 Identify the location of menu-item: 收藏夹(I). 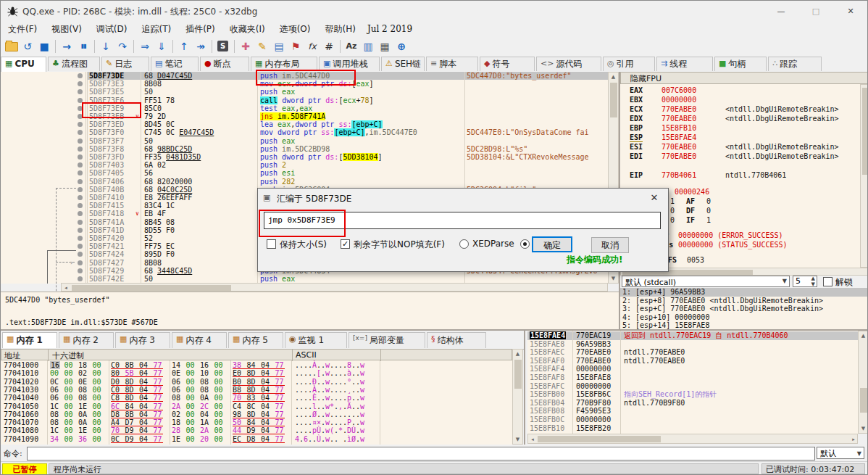
(248, 29).